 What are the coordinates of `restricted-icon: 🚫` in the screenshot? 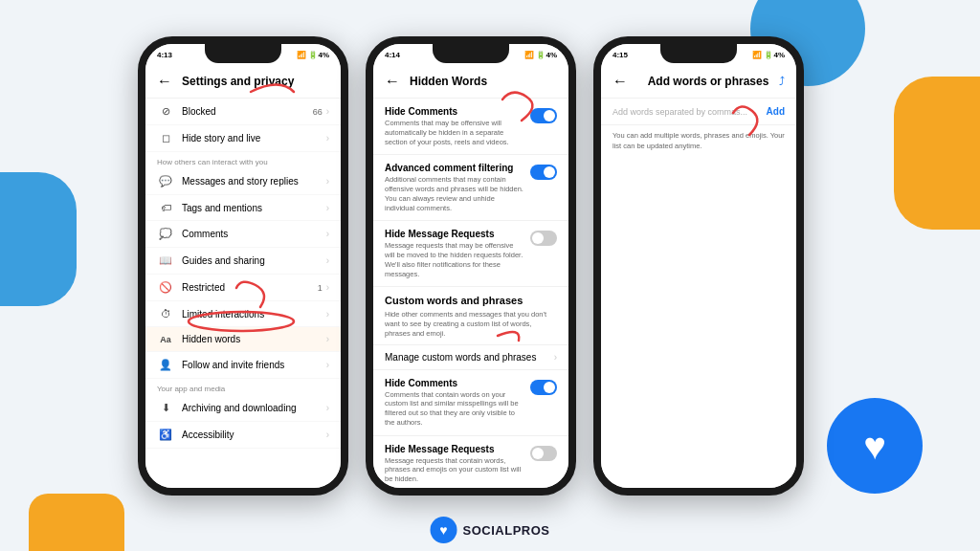 It's located at (166, 287).